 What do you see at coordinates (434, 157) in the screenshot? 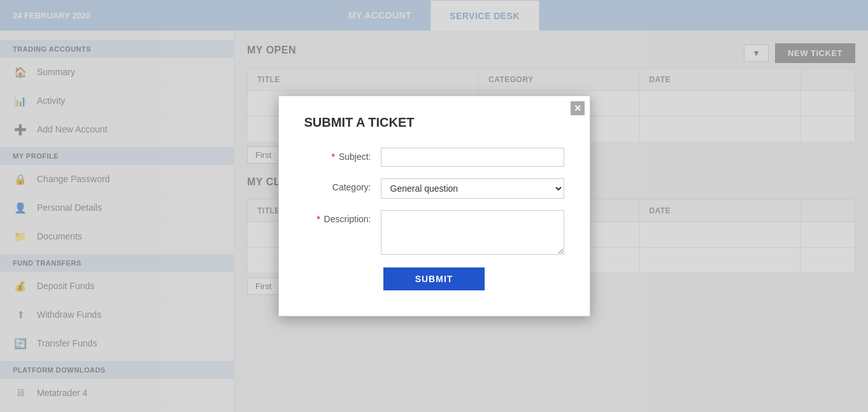
I see `subject-row: * Subject:` at bounding box center [434, 157].